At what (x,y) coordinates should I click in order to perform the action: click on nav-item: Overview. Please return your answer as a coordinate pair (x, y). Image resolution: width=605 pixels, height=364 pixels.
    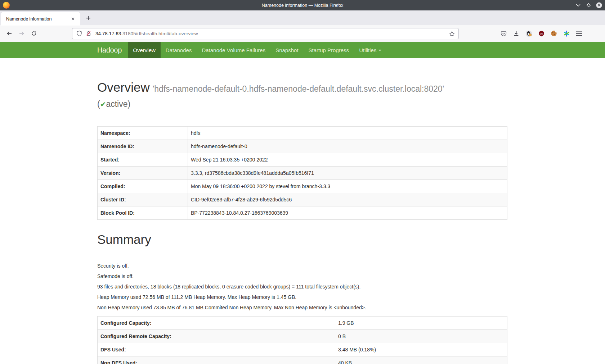
    Looking at the image, I should click on (144, 50).